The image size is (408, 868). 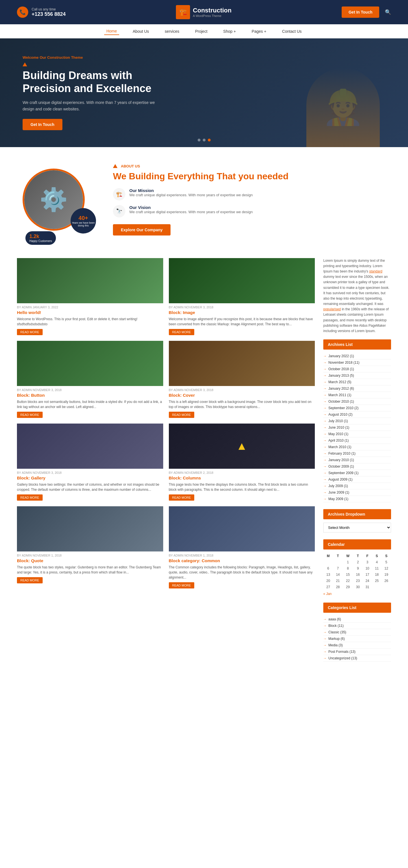 What do you see at coordinates (292, 31) in the screenshot?
I see `nav-contact: Contact Us` at bounding box center [292, 31].